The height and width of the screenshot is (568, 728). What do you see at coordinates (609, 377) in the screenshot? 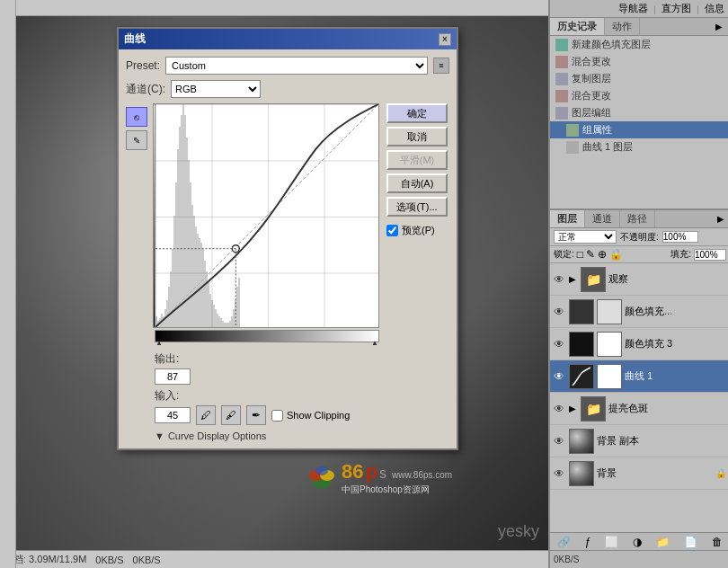
I see `layer-mask-thumb` at bounding box center [609, 377].